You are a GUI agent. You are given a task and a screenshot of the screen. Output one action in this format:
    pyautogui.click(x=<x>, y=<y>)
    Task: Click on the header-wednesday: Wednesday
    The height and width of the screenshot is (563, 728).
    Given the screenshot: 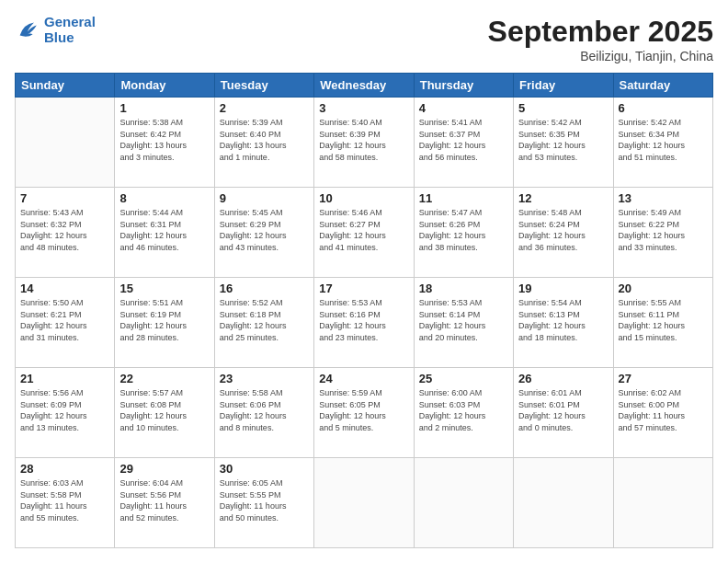 What is the action you would take?
    pyautogui.click(x=364, y=86)
    